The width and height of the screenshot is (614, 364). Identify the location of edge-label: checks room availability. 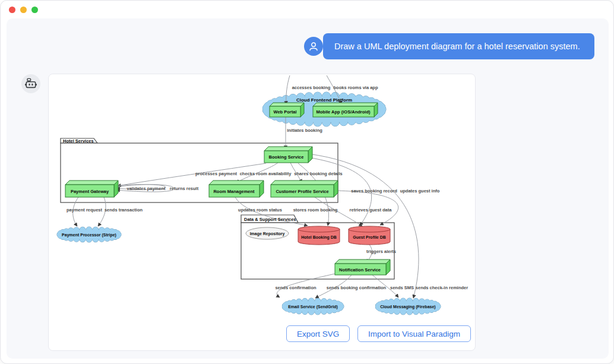
(266, 173).